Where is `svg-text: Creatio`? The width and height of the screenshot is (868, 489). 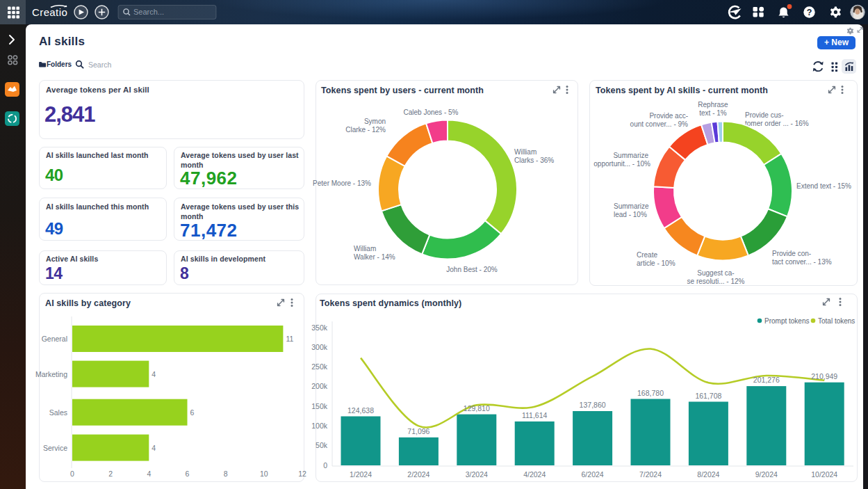
svg-text: Creatio is located at coordinates (50, 13).